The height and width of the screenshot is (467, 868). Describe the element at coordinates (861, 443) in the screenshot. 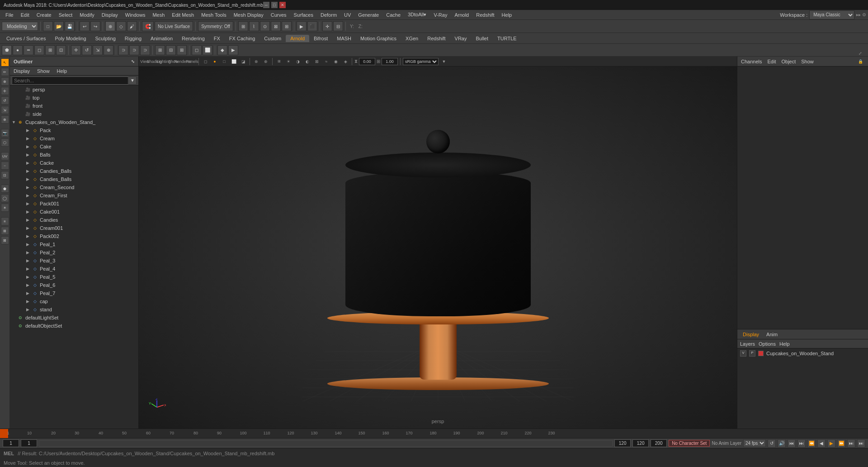

I see `jump-end-btn: ⏭` at that location.